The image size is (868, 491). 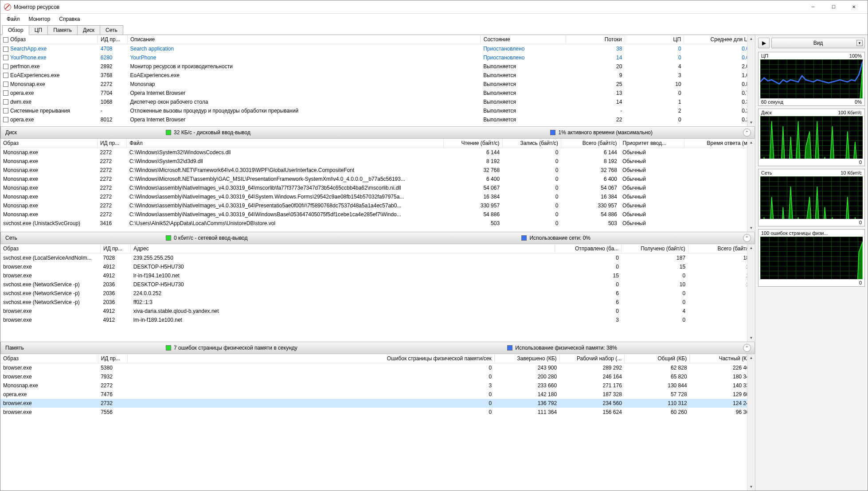 What do you see at coordinates (378, 258) in the screenshot?
I see `table-row: svchost.exe (LocalServiceAndNoIm...70282…` at bounding box center [378, 258].